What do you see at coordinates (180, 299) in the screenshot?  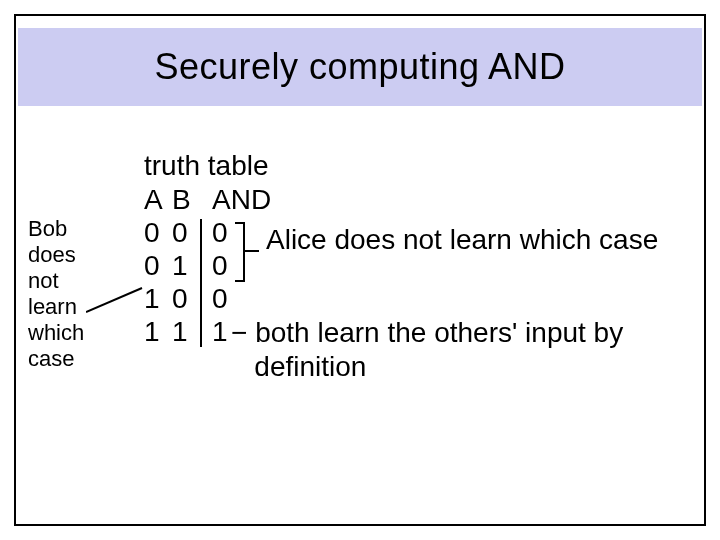 I see `cell-r2-b: 0` at bounding box center [180, 299].